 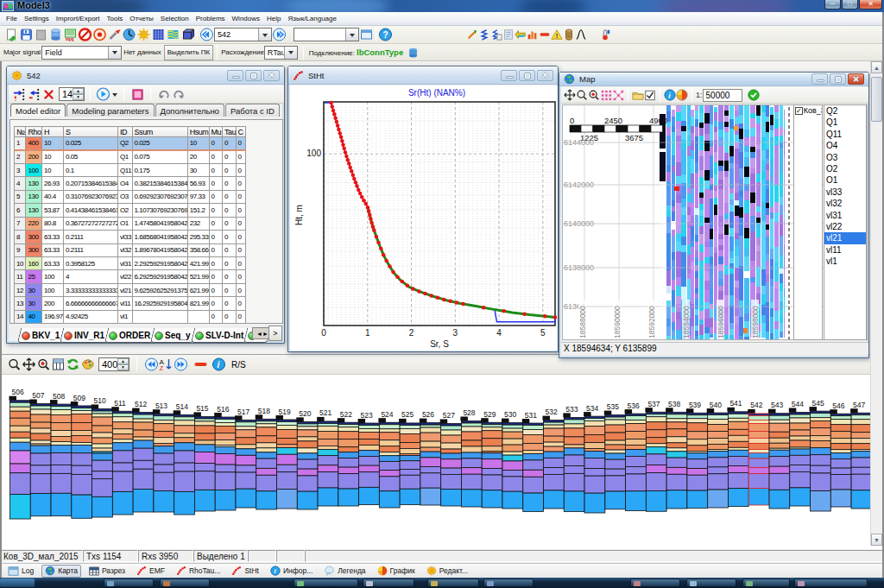 I want to click on svg-text: 2450, so click(x=613, y=121).